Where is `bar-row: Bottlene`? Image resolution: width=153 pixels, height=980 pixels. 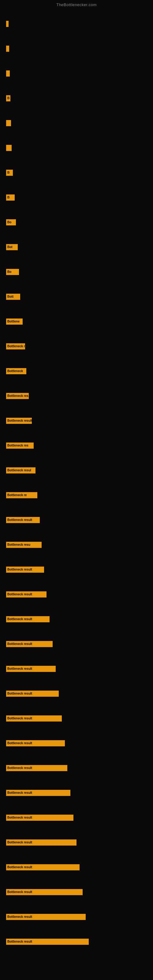 bar-row: Bottlene is located at coordinates (76, 321).